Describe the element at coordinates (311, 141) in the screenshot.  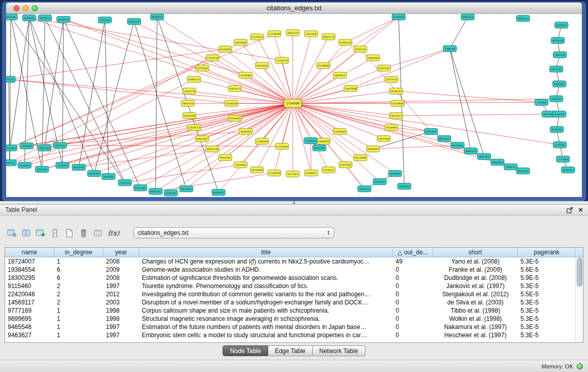
I see `network-node: 1514545` at that location.